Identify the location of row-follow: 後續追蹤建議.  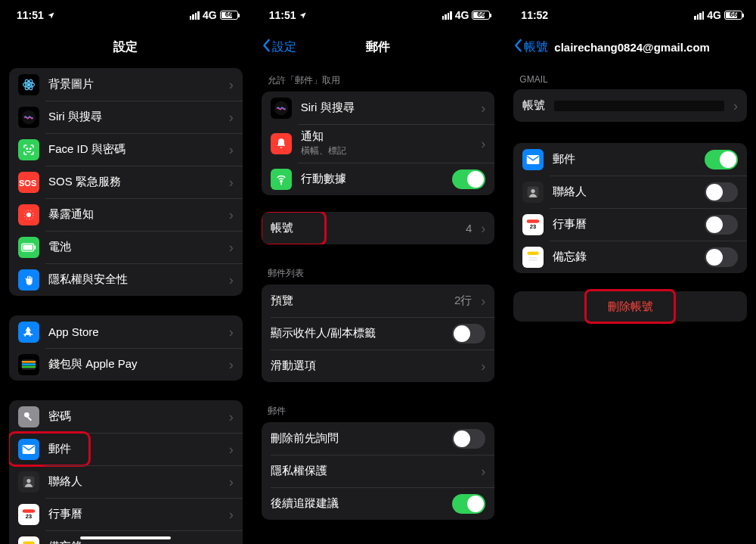
(378, 504).